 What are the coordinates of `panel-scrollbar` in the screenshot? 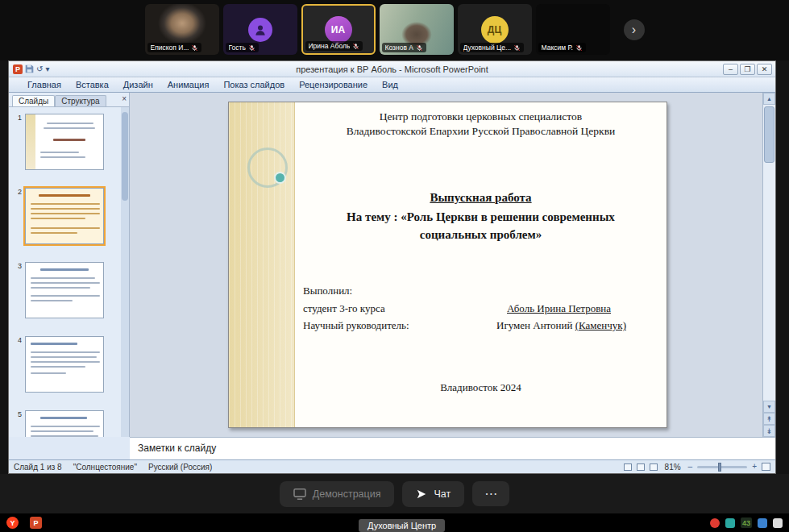 It's located at (125, 272).